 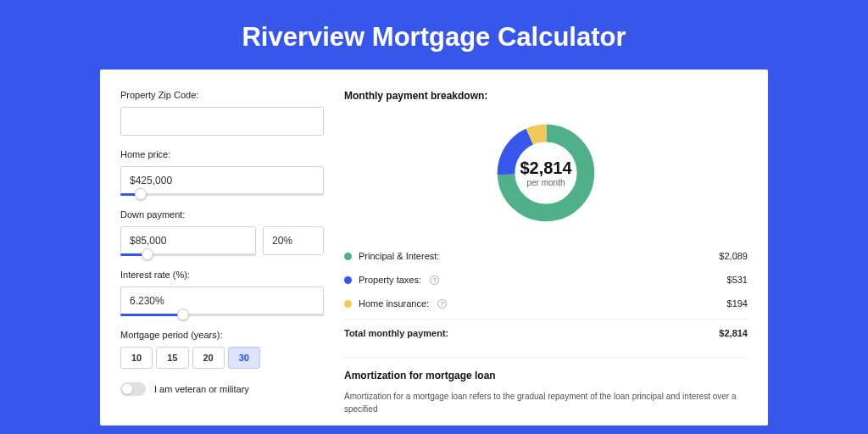 What do you see at coordinates (546, 173) in the screenshot?
I see `donut-chart: $2,814 per month` at bounding box center [546, 173].